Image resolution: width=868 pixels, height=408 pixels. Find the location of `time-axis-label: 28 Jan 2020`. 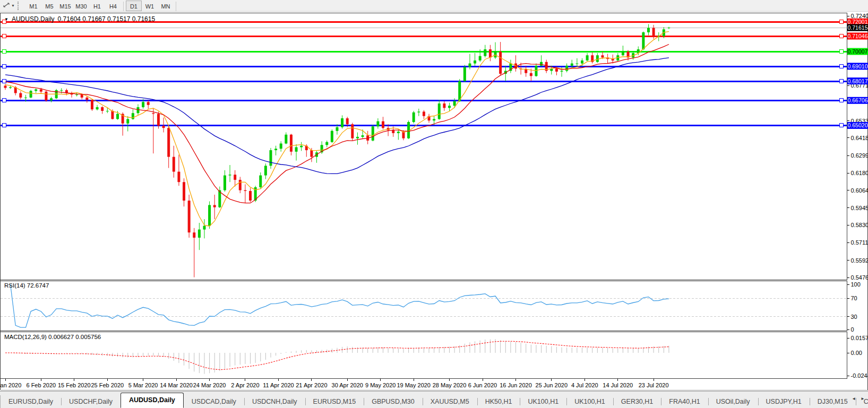

time-axis-label: 28 Jan 2020 is located at coordinates (11, 385).